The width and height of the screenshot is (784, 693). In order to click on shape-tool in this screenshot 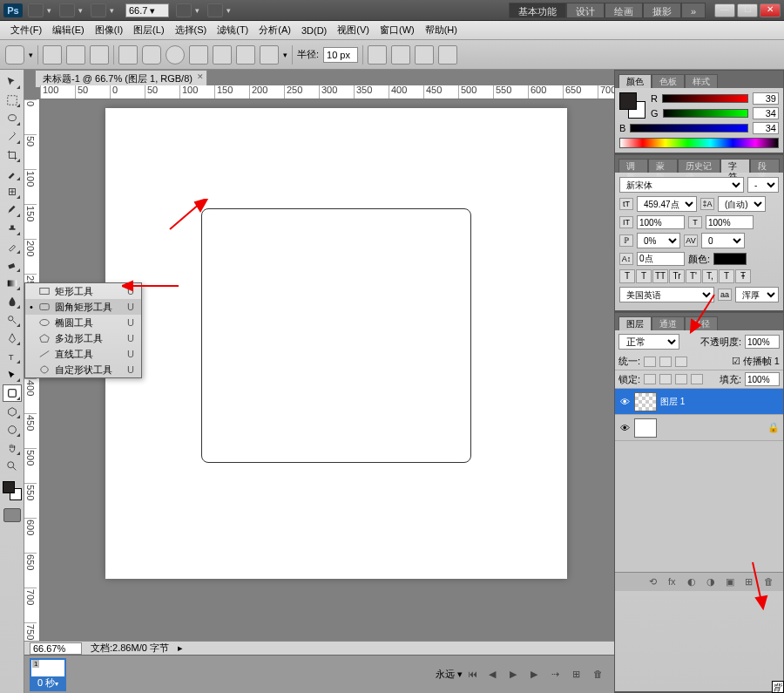, I will do `click(12, 393)`.